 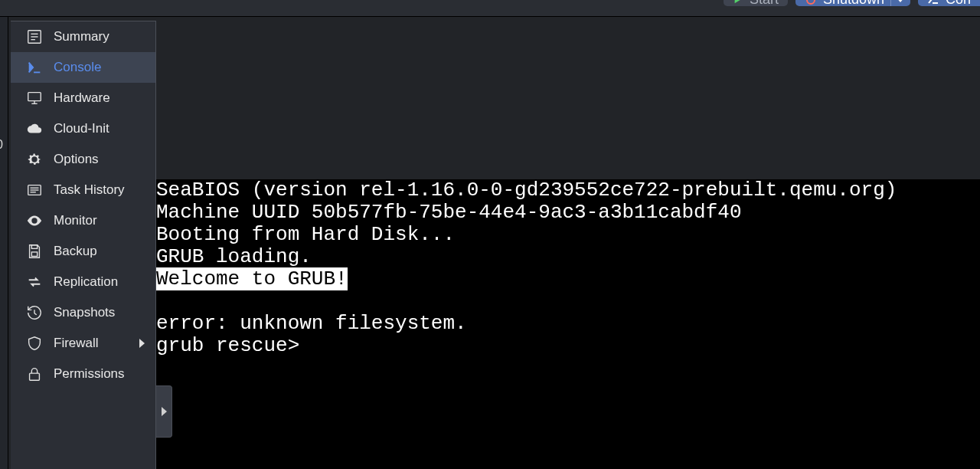 I want to click on save-icon, so click(x=34, y=251).